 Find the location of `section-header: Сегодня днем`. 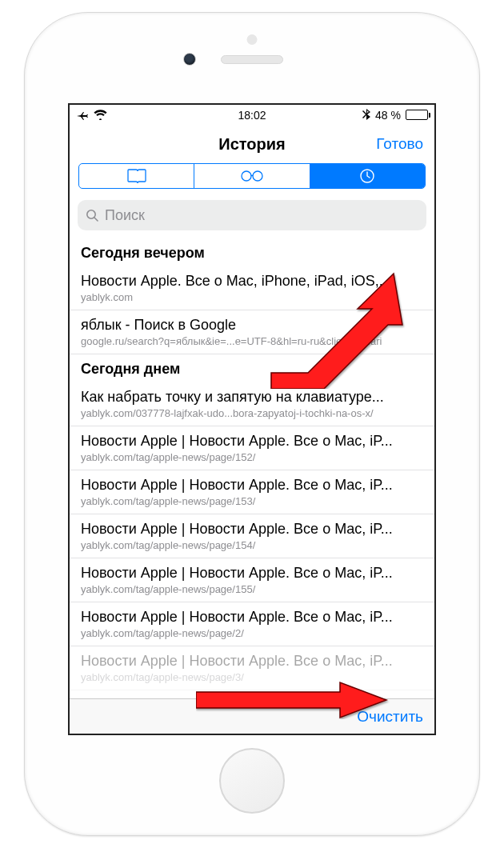

section-header: Сегодня днем is located at coordinates (252, 368).